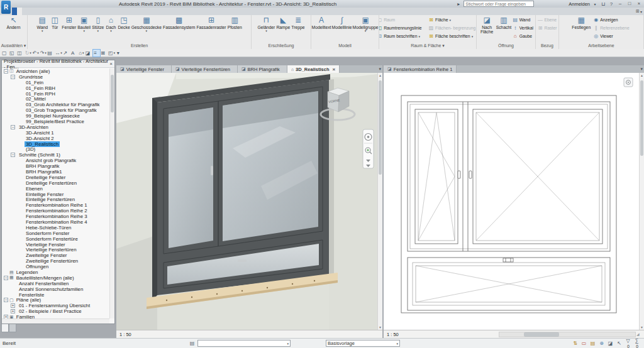 The image size is (644, 348). I want to click on ribbon-button: ◫ Raumtrennungslinie ▾, so click(402, 28).